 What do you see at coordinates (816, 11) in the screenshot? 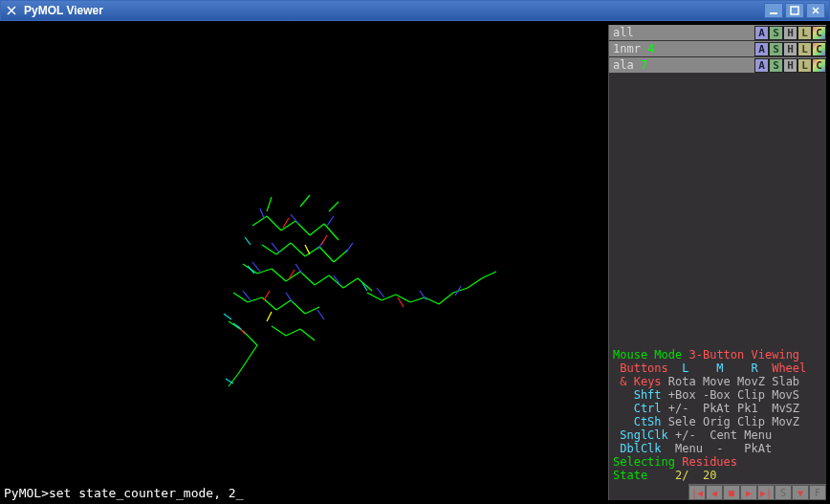
I see `close-button` at bounding box center [816, 11].